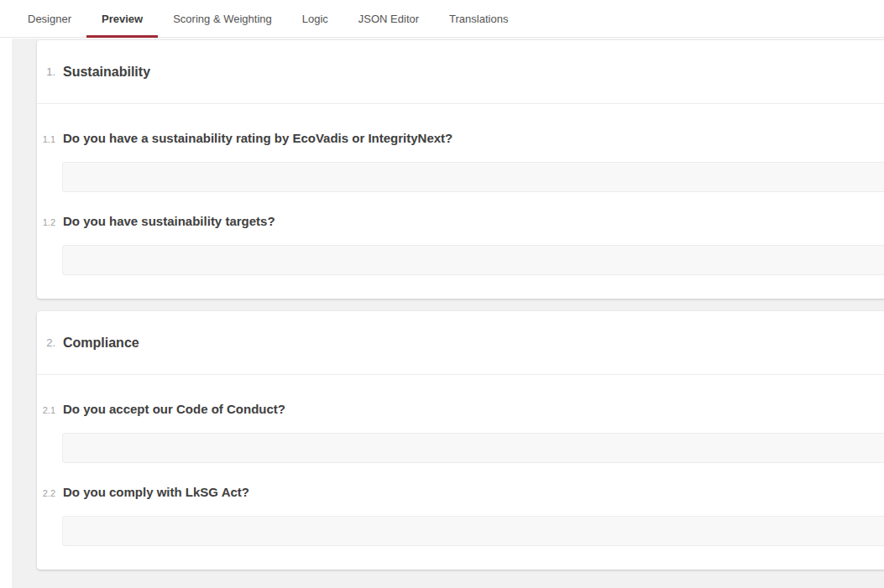 The image size is (884, 588). Describe the element at coordinates (101, 343) in the screenshot. I see `section-title: Compliance` at that location.